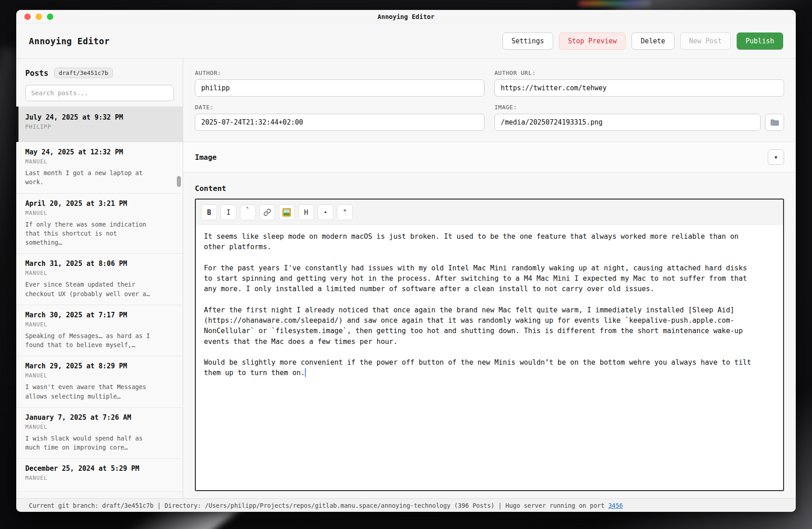 The height and width of the screenshot is (529, 812). Describe the element at coordinates (340, 117) in the screenshot. I see `date-field-group: DATE:` at that location.